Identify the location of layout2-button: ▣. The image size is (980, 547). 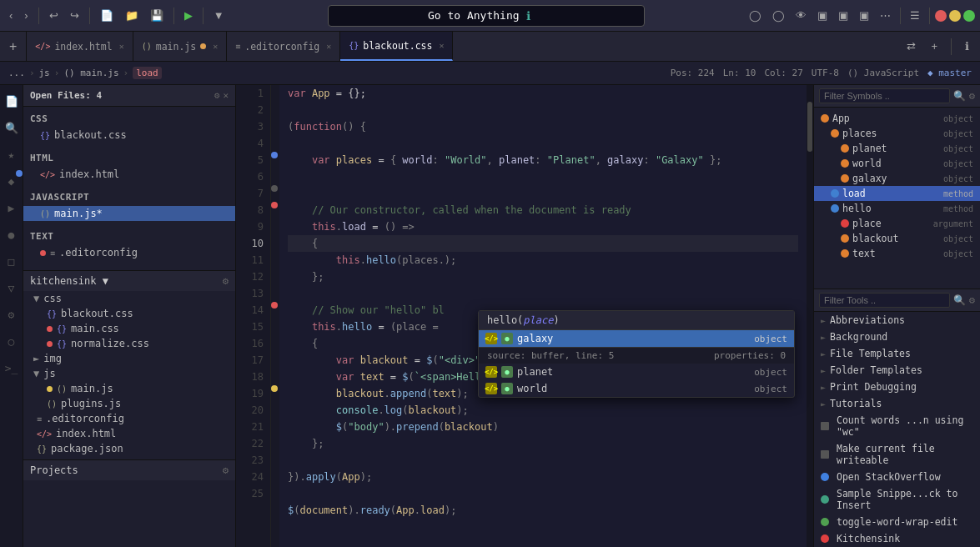
(843, 15).